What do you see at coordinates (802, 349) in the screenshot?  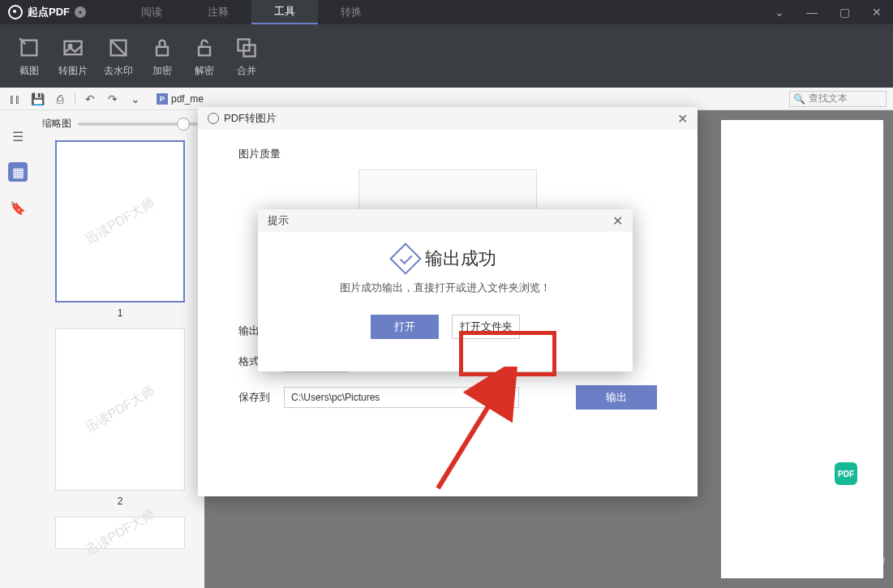 I see `document-page` at bounding box center [802, 349].